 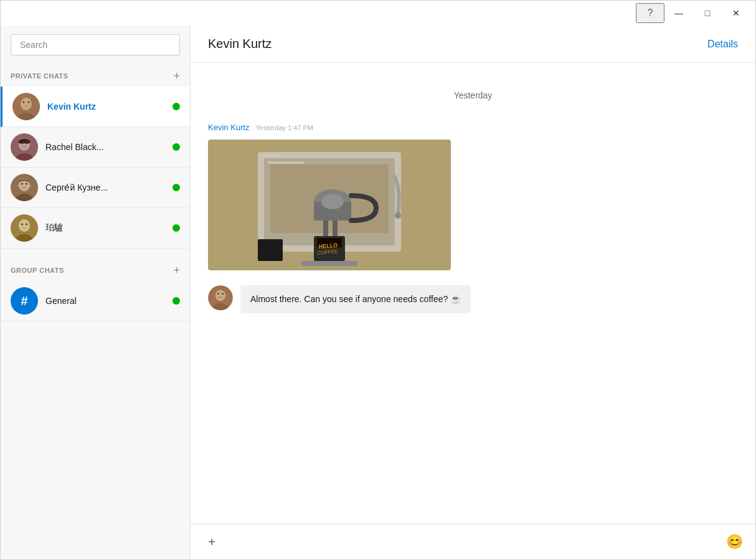 I want to click on coffee-machine-image: HELLO COFFEE, so click(x=329, y=205).